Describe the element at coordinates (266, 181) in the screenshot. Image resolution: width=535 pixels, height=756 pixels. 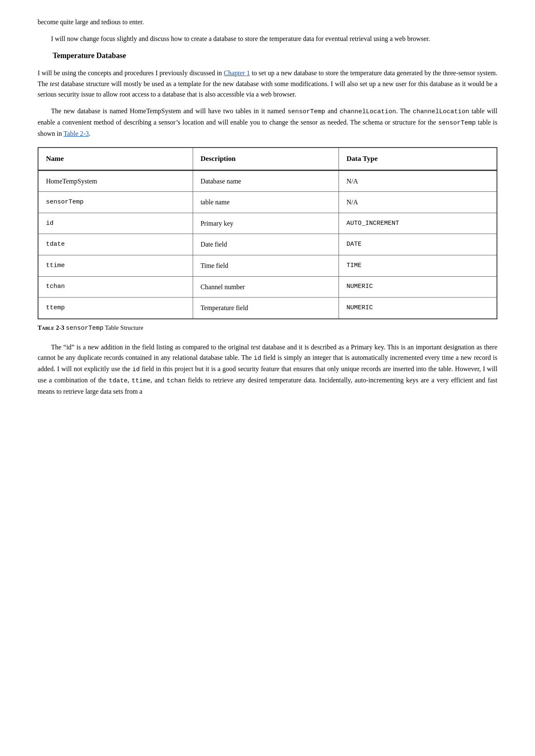
I see `table-cell-description: Database name` at that location.